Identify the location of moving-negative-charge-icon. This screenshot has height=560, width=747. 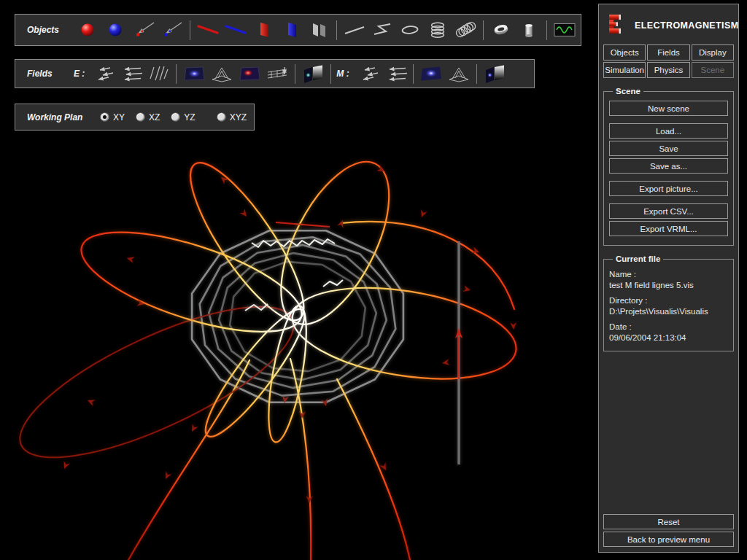
(172, 30).